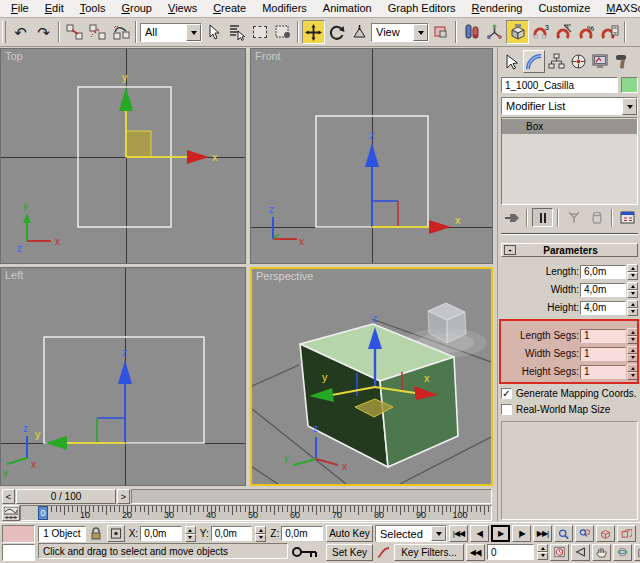 This screenshot has height=563, width=640. What do you see at coordinates (230, 8) in the screenshot?
I see `menu-create: Create` at bounding box center [230, 8].